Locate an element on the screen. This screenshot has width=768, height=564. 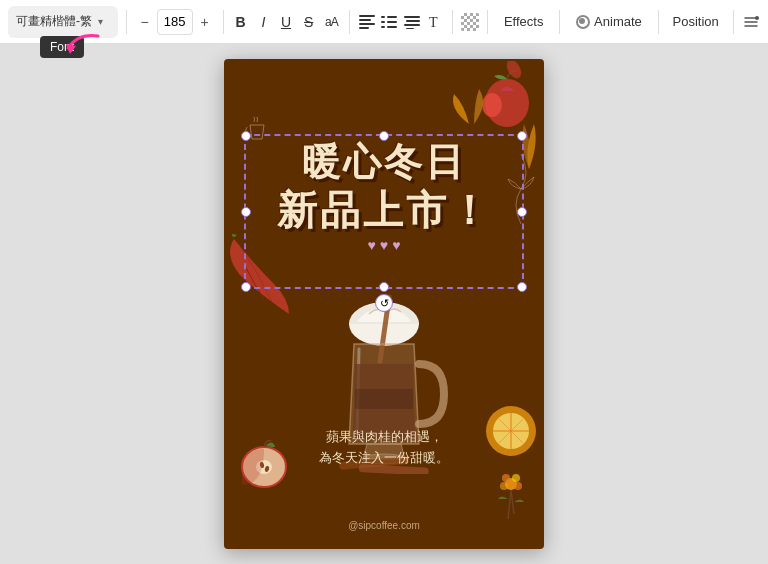
selection-handle-br is located at coordinates (522, 287).